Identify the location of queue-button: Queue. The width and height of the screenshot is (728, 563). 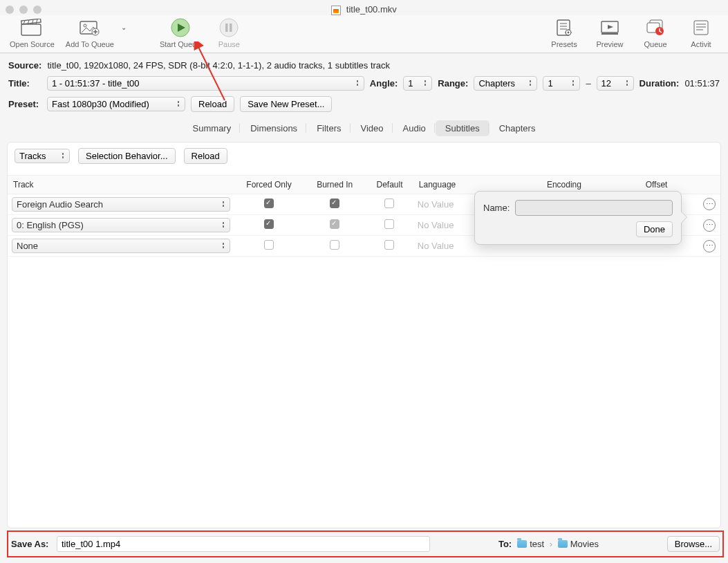
(655, 33).